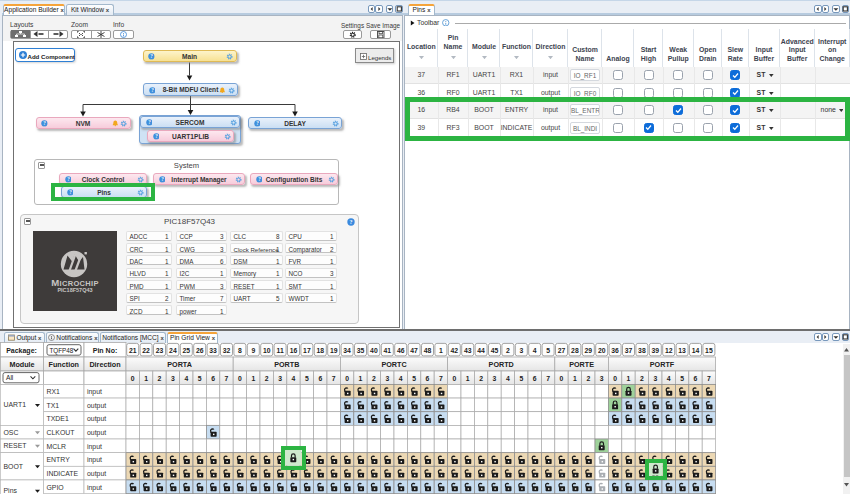  I want to click on svg-text: 10, so click(267, 350).